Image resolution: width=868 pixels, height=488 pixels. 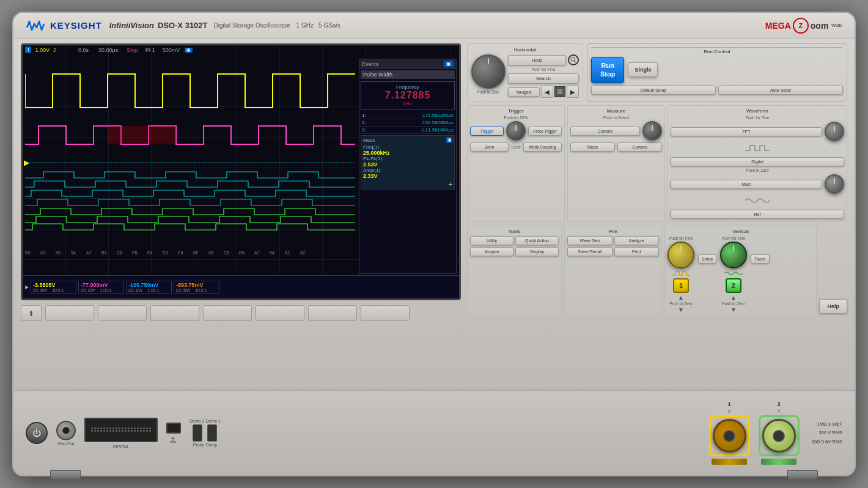 What do you see at coordinates (637, 252) in the screenshot?
I see `print-btn: Print` at bounding box center [637, 252].